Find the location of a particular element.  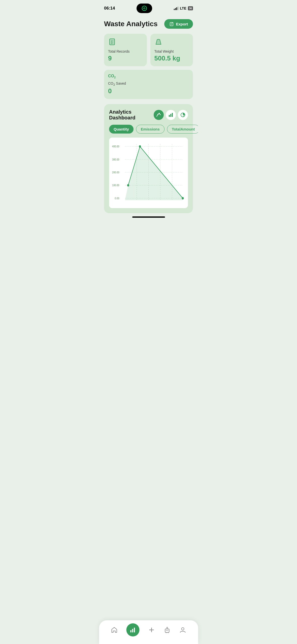

svg-text: 300.00 is located at coordinates (116, 159).